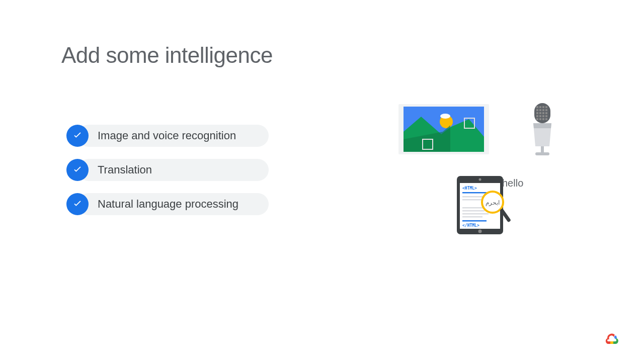  What do you see at coordinates (125, 170) in the screenshot?
I see `bullet-label: Translation` at bounding box center [125, 170].